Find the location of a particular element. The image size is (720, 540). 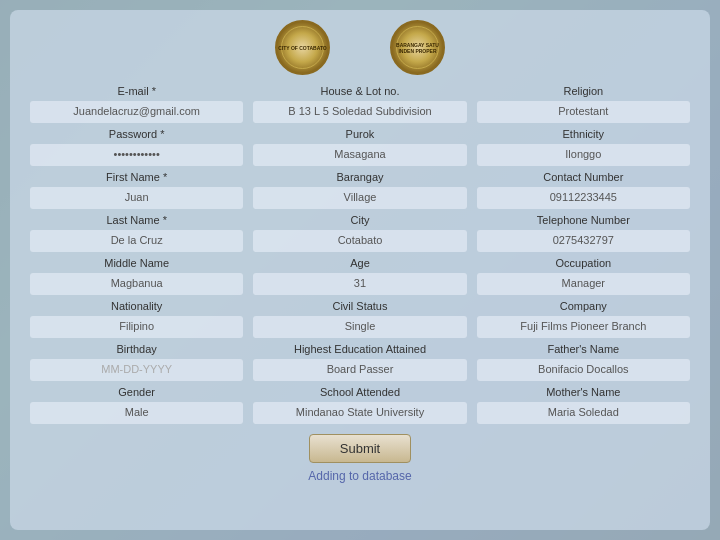

field-group-c2r3: Telephone Number0275432797 is located at coordinates (584, 232).